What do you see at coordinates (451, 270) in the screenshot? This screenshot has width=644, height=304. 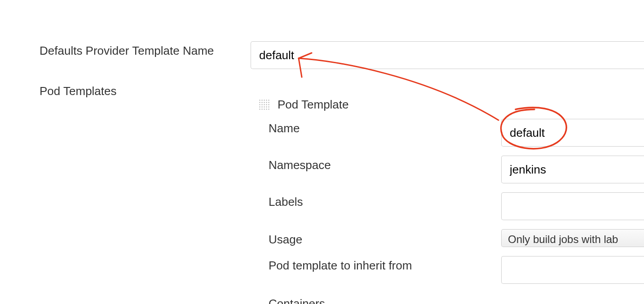 I see `pod-inherit-row: Pod template to inherit from` at bounding box center [451, 270].